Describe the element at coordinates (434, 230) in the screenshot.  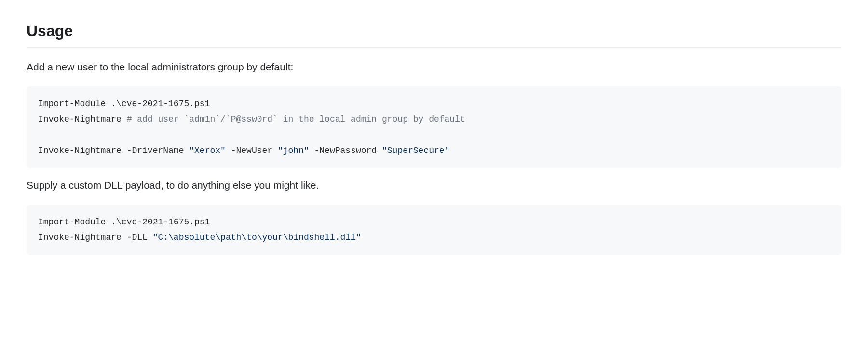
I see `code-block-2: Import-Module .\cve-2021-1675.ps1 Invoke…` at that location.